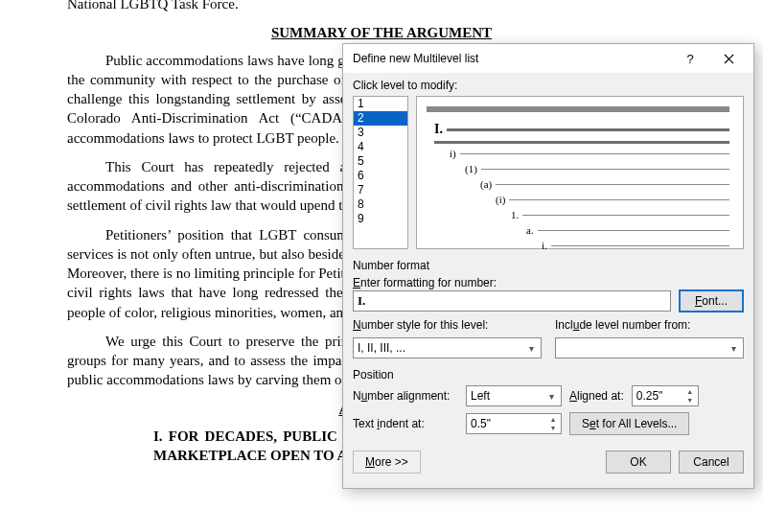  Describe the element at coordinates (447, 325) in the screenshot. I see `number-style-label: Number style for this level:` at that location.